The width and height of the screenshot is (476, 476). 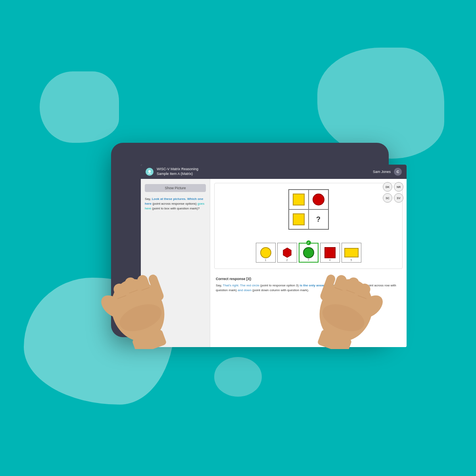 What do you see at coordinates (266, 253) in the screenshot?
I see `option-1-cell: 1` at bounding box center [266, 253].